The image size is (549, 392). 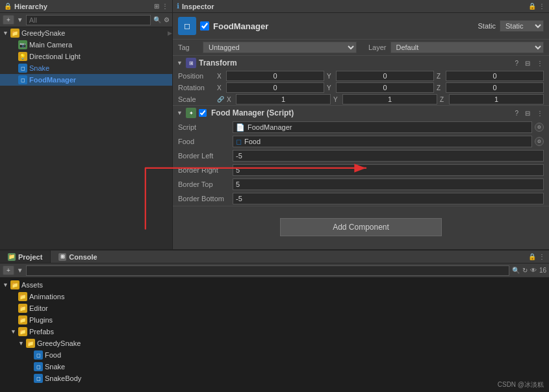 What do you see at coordinates (361, 63) in the screenshot?
I see `transform-header: ▼ ⊞ Transform ? ⊟ ⋮` at bounding box center [361, 63].